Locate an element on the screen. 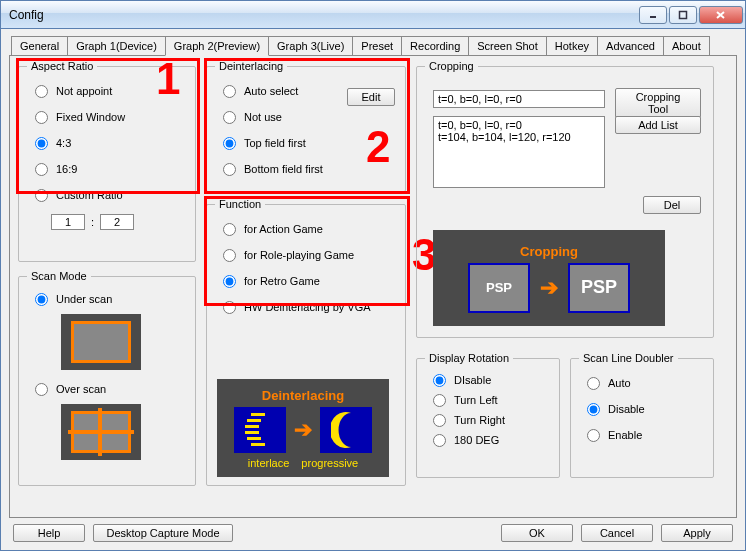  cropping-tool-button: Cropping Tool is located at coordinates (658, 103).